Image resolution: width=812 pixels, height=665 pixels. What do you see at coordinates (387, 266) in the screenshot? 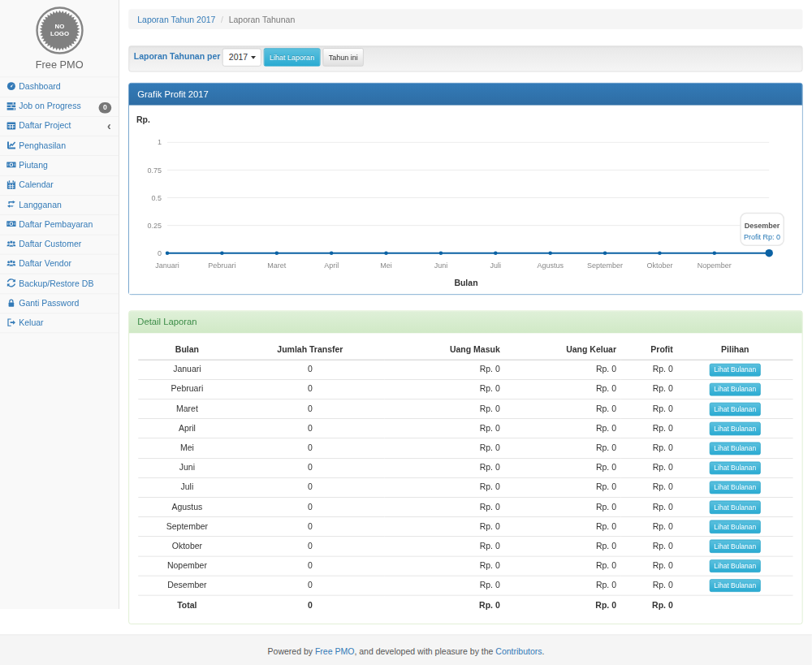
I see `svg-text: Mei` at bounding box center [387, 266].